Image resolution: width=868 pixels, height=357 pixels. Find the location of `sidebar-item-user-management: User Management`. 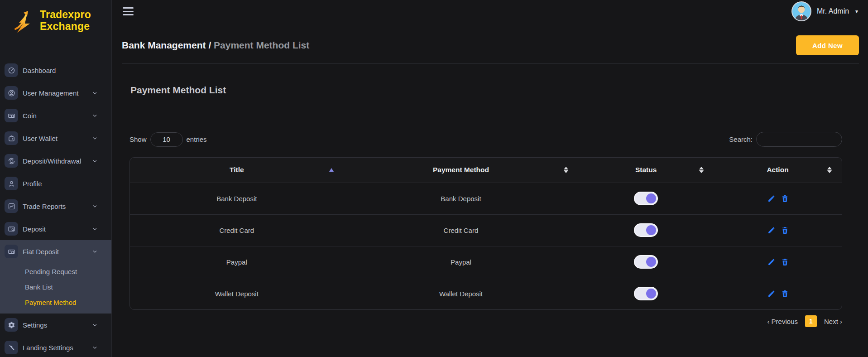

sidebar-item-user-management: User Management is located at coordinates (56, 93).